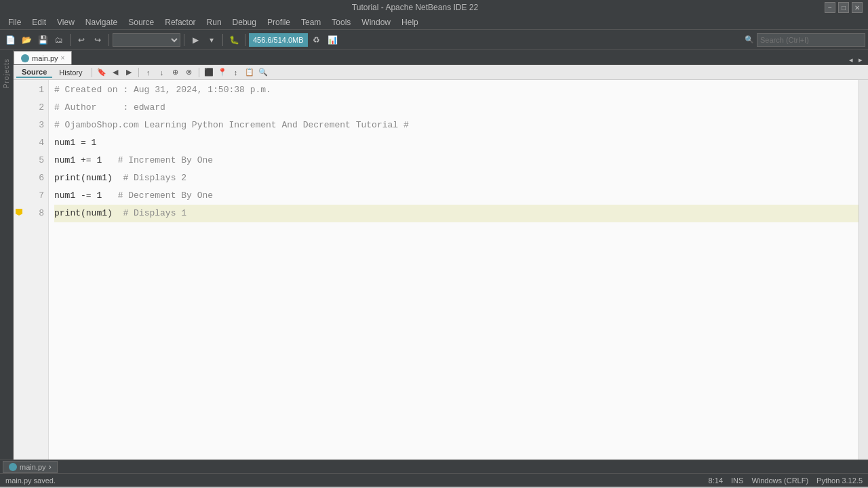 This screenshot has height=488, width=868. Describe the element at coordinates (716, 481) in the screenshot. I see `status-position: 8:14` at that location.